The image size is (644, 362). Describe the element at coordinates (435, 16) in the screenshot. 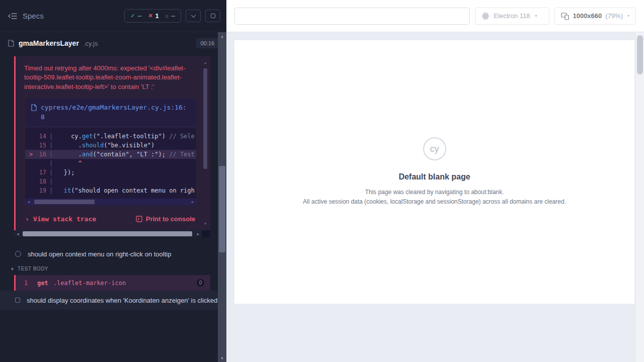

I see `runner-header: Electron 118 ▾ 1000x660 (79%) ▾` at that location.